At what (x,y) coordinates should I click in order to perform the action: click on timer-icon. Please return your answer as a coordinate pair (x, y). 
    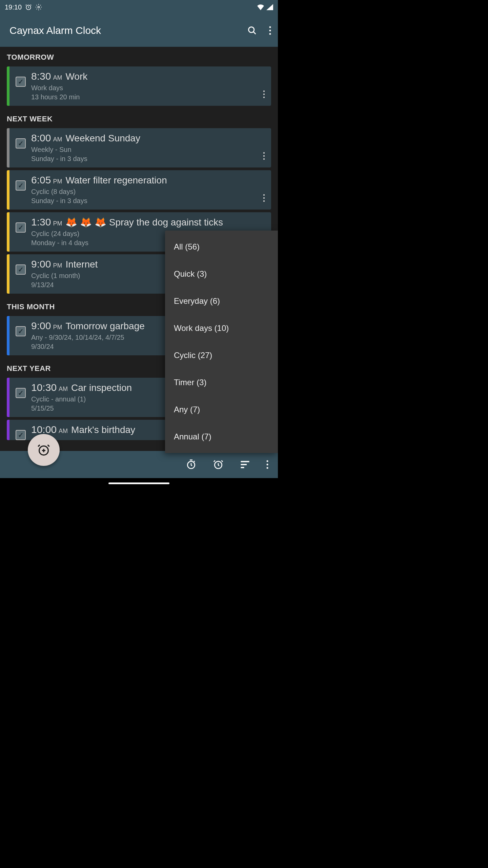
    Looking at the image, I should click on (191, 465).